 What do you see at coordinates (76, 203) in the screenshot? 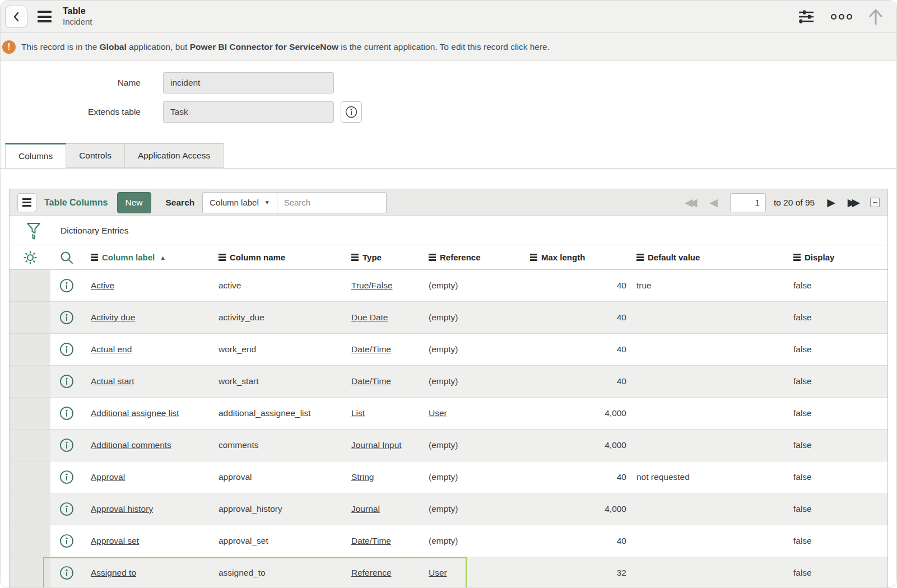
I see `list-title: Table Columns` at bounding box center [76, 203].